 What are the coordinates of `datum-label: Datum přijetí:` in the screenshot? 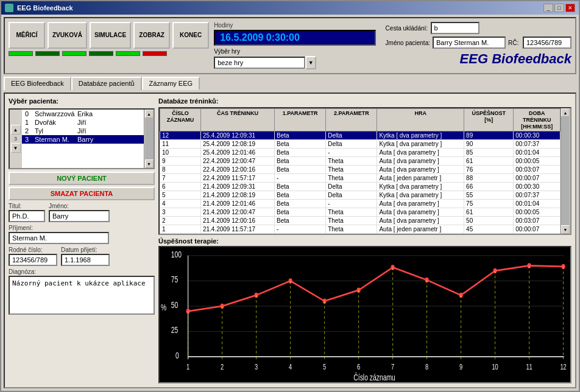 It's located at (85, 250).